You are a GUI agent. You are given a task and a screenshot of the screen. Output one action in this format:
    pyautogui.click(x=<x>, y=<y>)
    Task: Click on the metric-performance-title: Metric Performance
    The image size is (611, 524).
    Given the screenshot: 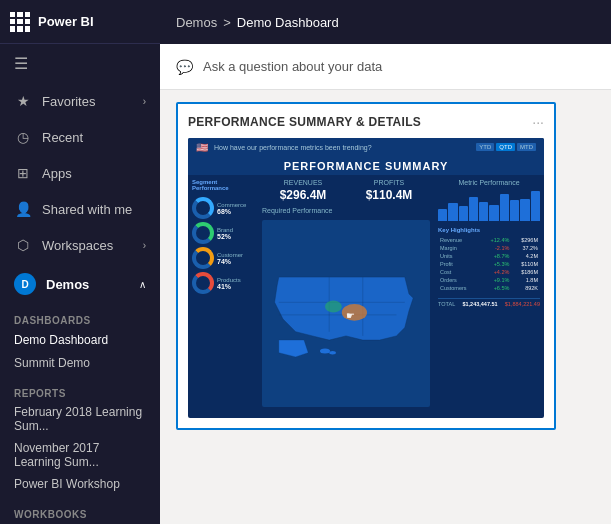 What is the action you would take?
    pyautogui.click(x=489, y=182)
    